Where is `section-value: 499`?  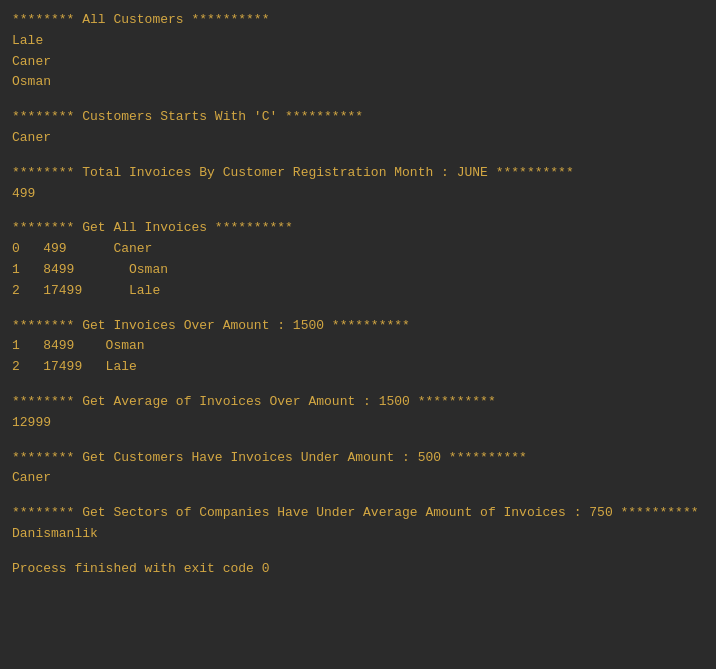
section-value: 499 is located at coordinates (358, 194).